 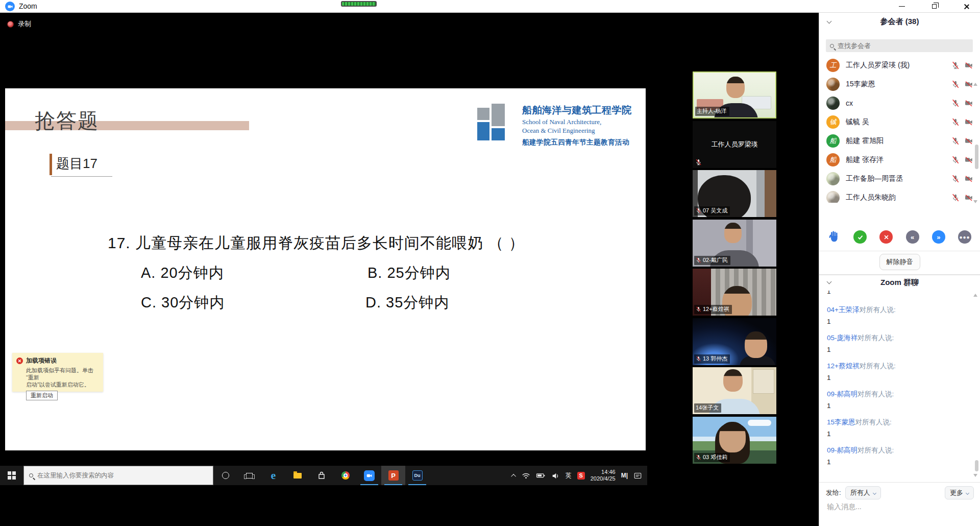 What do you see at coordinates (863, 493) in the screenshot?
I see `send-to-dropdown: 所有人` at bounding box center [863, 493].